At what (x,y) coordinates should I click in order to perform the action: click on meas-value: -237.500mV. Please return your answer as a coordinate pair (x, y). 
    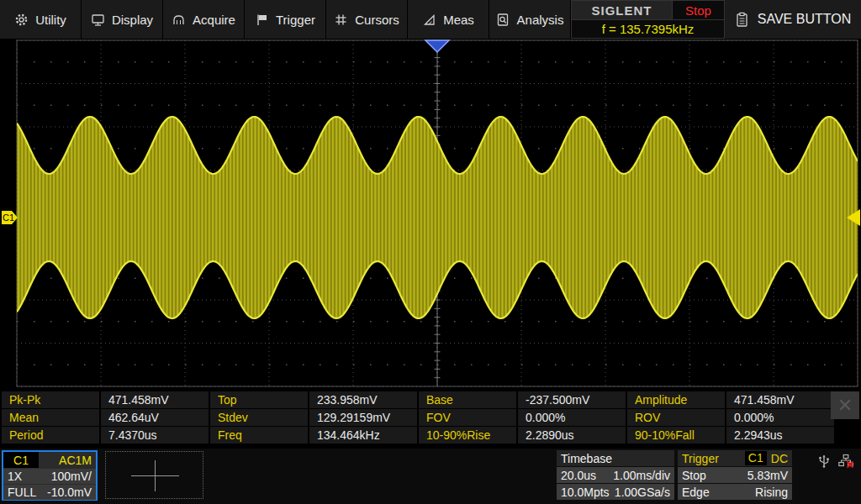
    Looking at the image, I should click on (572, 400).